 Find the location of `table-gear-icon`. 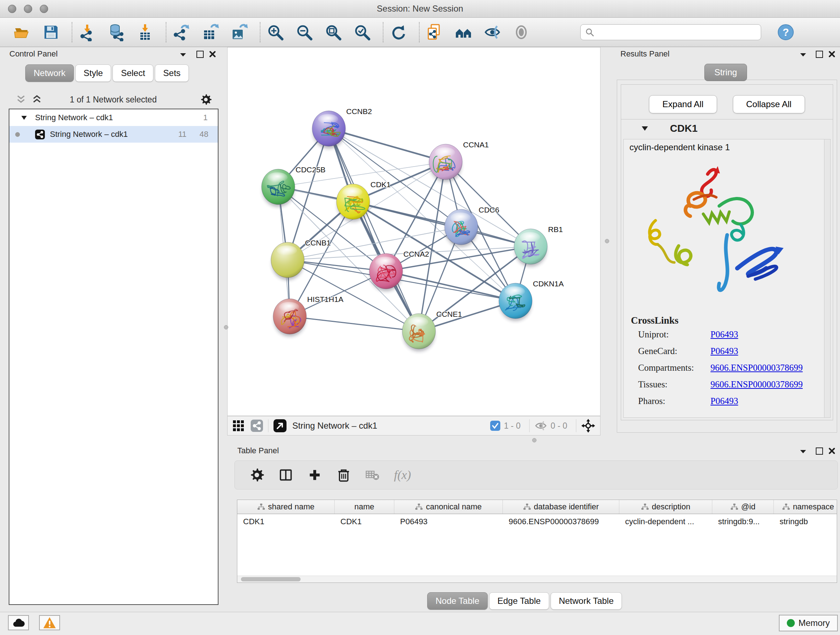

table-gear-icon is located at coordinates (257, 475).